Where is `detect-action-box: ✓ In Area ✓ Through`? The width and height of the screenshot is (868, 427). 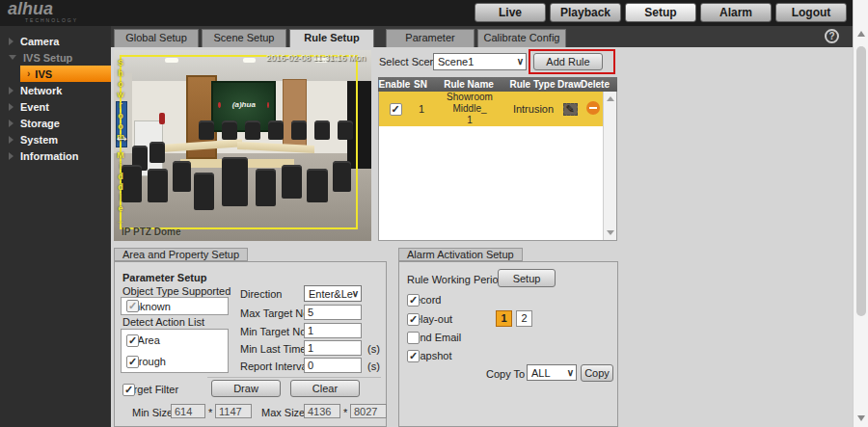 detect-action-box: ✓ In Area ✓ Through is located at coordinates (175, 351).